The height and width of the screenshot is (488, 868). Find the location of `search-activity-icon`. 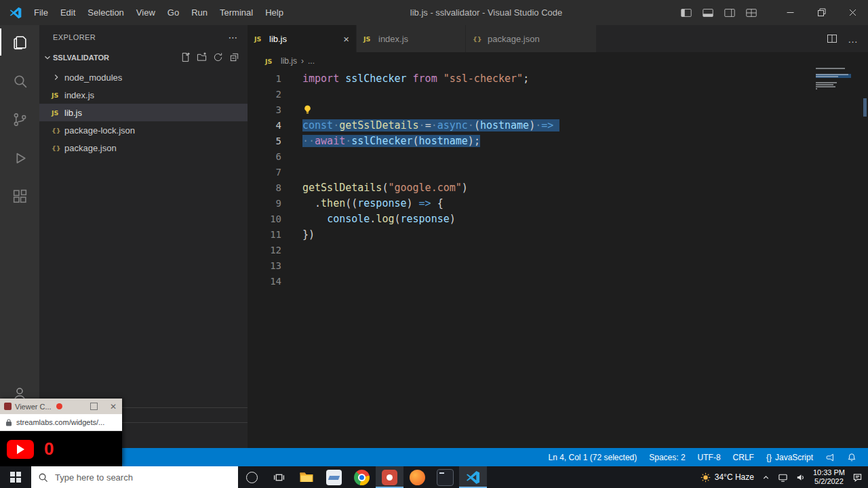

search-activity-icon is located at coordinates (20, 81).